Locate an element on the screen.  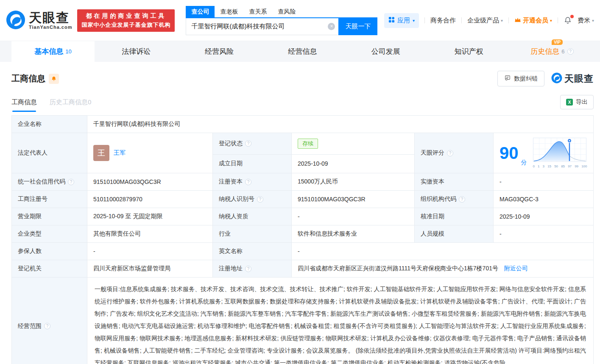
tab-operating-info: 经营信息 is located at coordinates (302, 52).